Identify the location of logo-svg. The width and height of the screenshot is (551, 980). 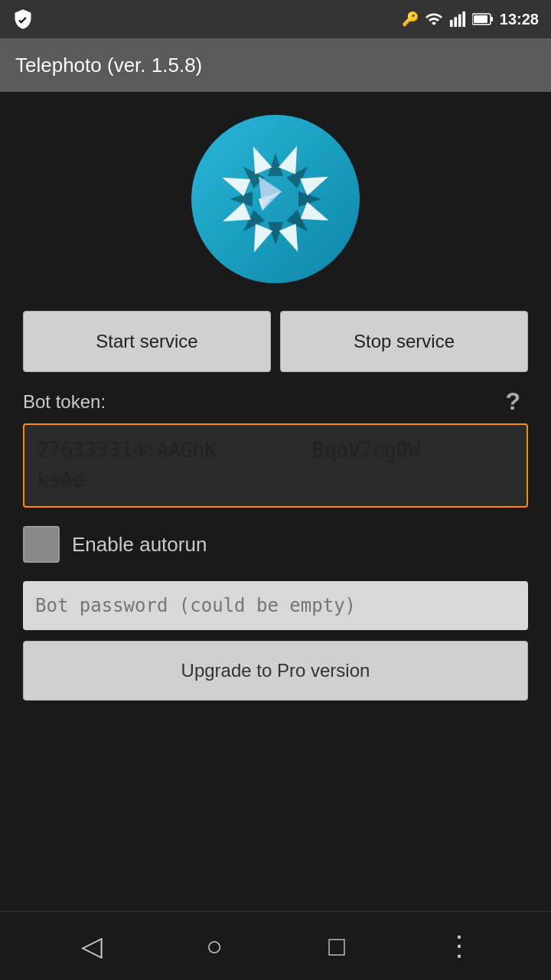
(276, 199).